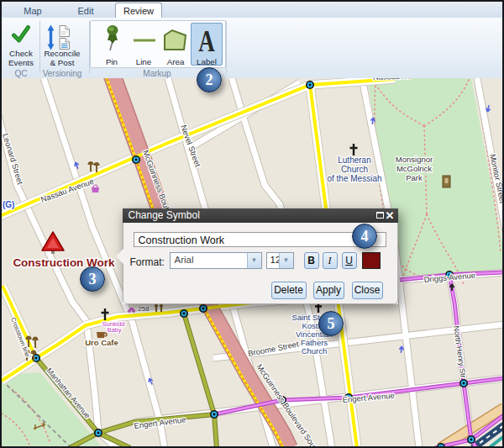 This screenshot has height=448, width=504. Describe the element at coordinates (414, 168) in the screenshot. I see `svg-text: McGolrick` at that location.